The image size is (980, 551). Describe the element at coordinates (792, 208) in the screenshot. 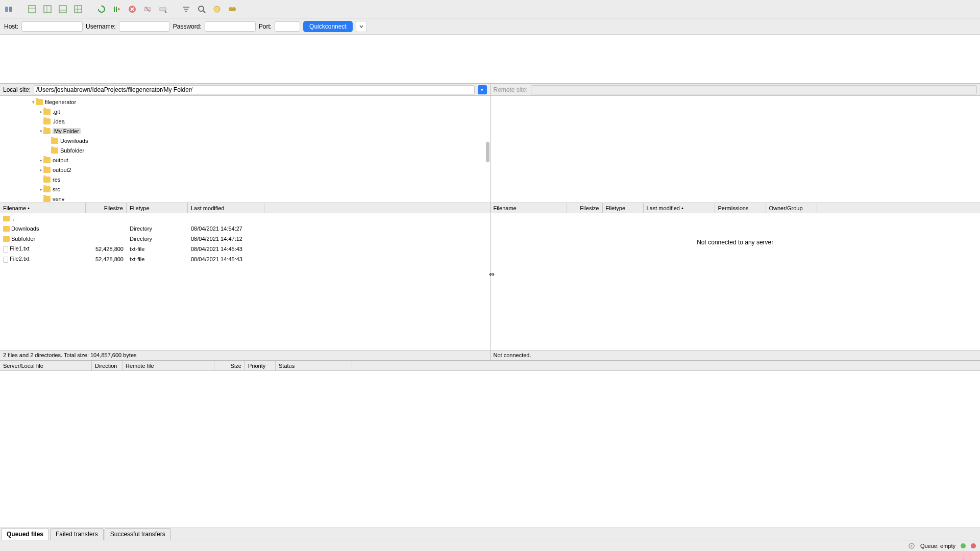

I see `rcol-owner: Owner/Group` at that location.